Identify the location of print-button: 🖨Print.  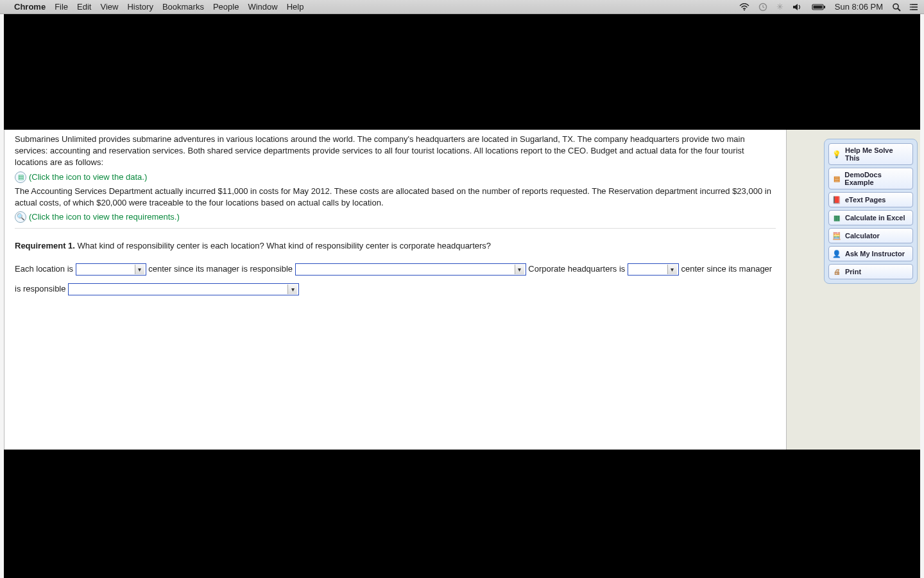
(871, 272).